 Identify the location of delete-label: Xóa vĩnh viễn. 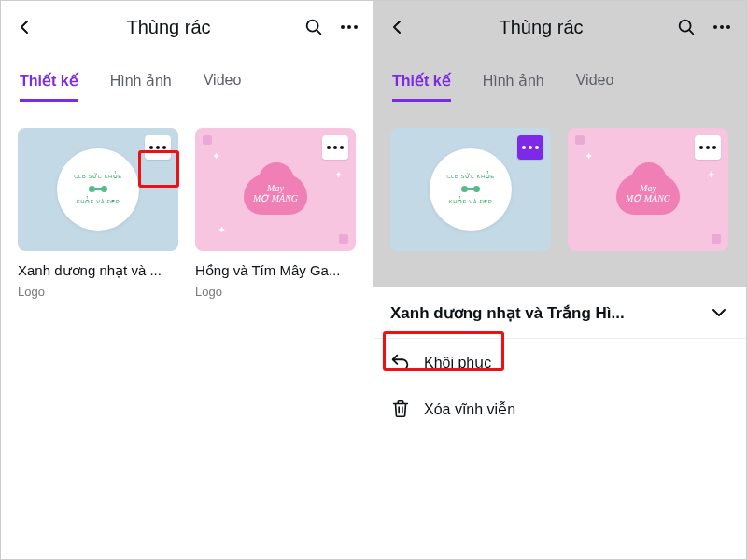
(470, 409).